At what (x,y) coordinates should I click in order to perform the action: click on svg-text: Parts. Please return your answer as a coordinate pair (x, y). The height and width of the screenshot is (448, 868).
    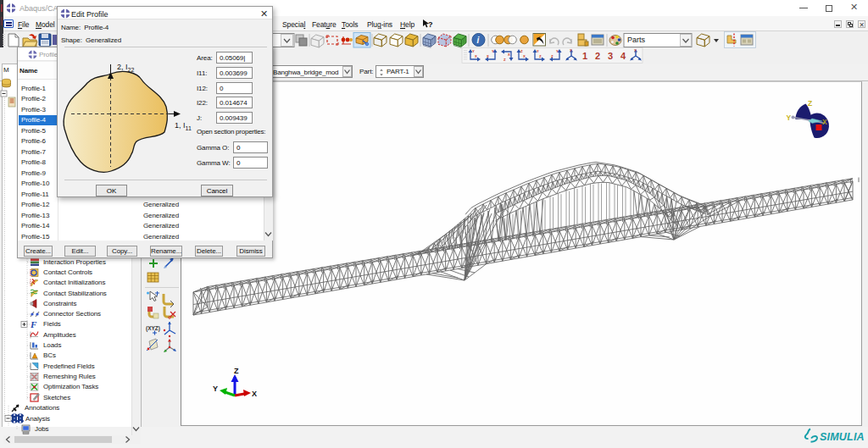
    Looking at the image, I should click on (637, 40).